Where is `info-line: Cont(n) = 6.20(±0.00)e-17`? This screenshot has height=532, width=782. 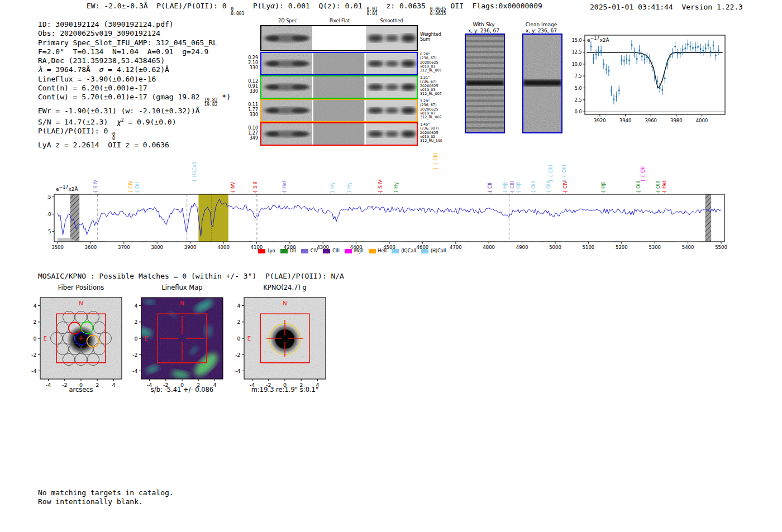 info-line: Cont(n) = 6.20(±0.00)e-17 is located at coordinates (134, 88).